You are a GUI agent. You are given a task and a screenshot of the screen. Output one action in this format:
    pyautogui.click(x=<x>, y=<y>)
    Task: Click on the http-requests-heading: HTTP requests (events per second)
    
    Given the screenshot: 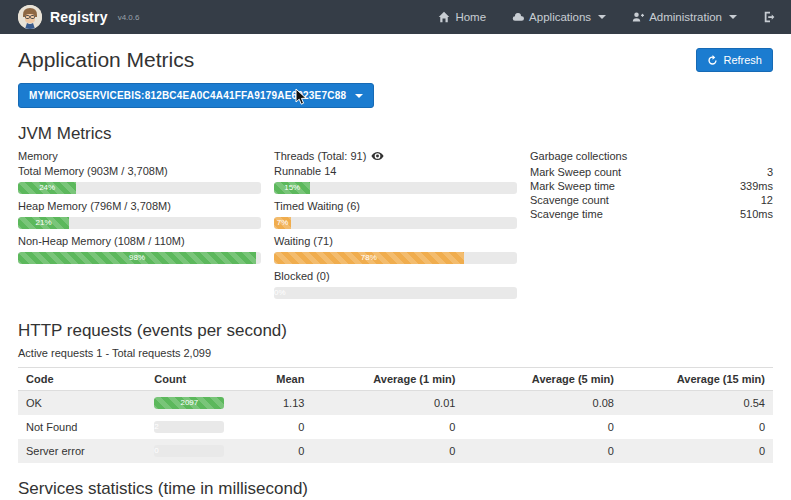 What is the action you would take?
    pyautogui.click(x=396, y=331)
    